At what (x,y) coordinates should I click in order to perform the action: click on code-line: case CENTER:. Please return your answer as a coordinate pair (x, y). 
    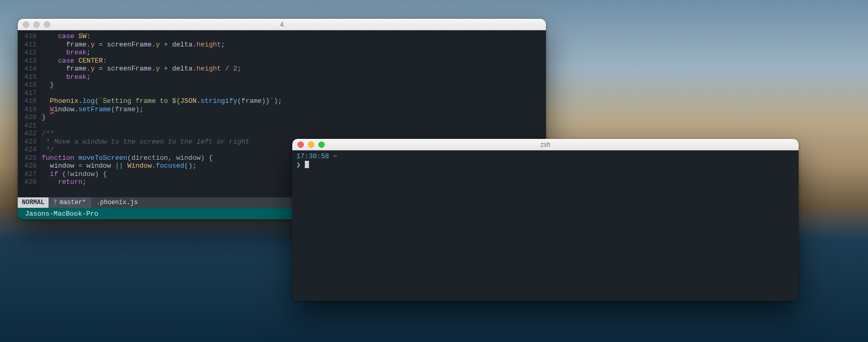
    Looking at the image, I should click on (294, 61).